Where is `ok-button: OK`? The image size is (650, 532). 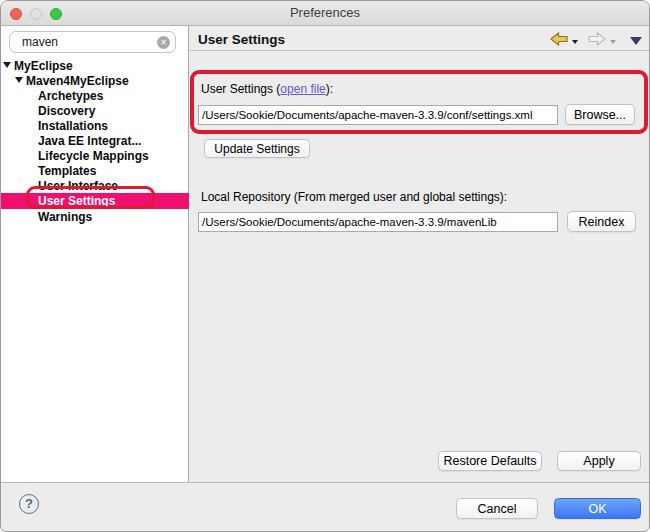 ok-button: OK is located at coordinates (598, 508).